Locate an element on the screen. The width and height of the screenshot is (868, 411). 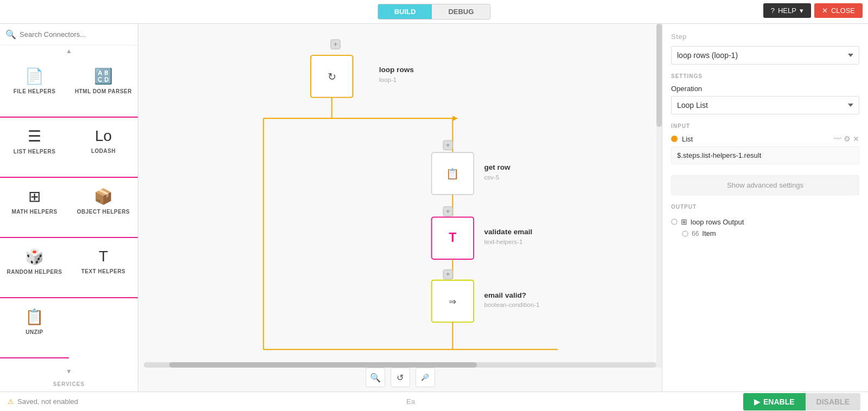
zoom-out-button: 🔎 is located at coordinates (425, 377).